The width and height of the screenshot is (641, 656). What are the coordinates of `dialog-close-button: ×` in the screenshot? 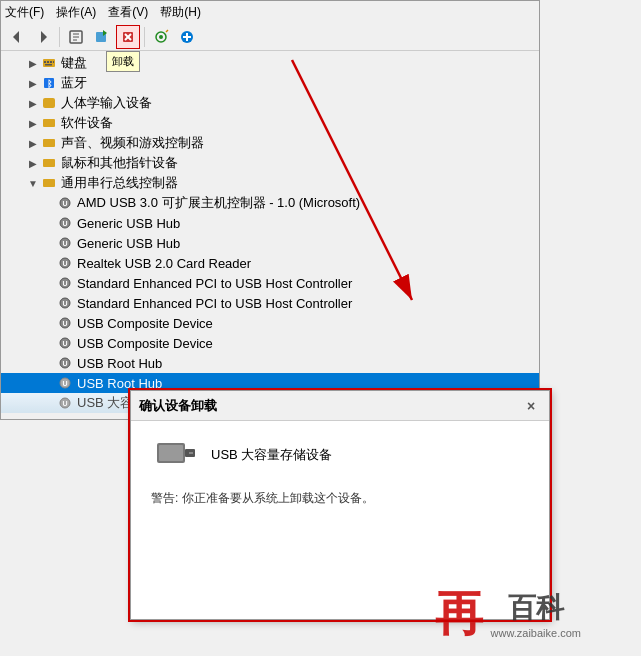 It's located at (531, 406).